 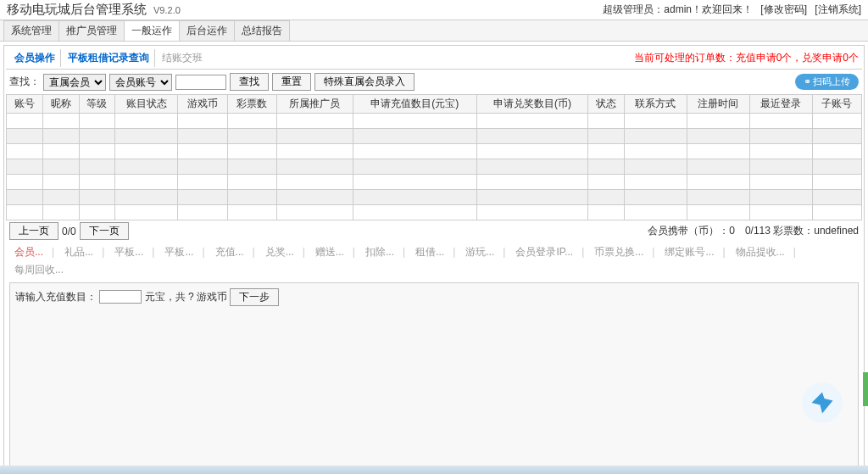 I want to click on logout-link: [注销系统], so click(x=837, y=9).